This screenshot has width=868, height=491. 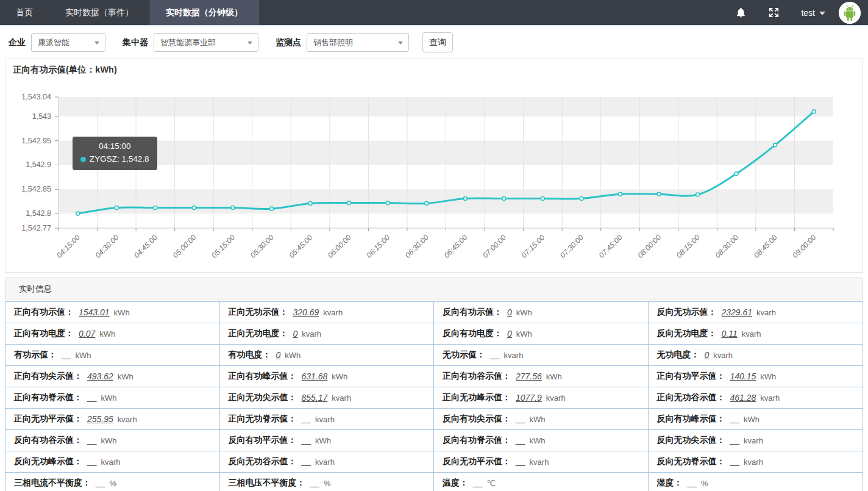 What do you see at coordinates (756, 334) in the screenshot?
I see `info-cell: 反向无功电度：0.11kvarh` at bounding box center [756, 334].